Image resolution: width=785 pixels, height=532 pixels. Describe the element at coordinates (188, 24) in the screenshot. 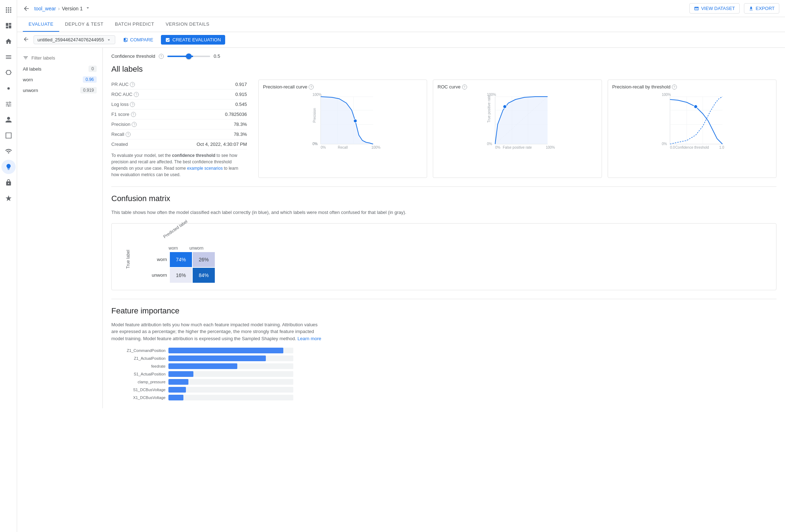

I see `tab-version-details: VERSION DETAILS` at that location.